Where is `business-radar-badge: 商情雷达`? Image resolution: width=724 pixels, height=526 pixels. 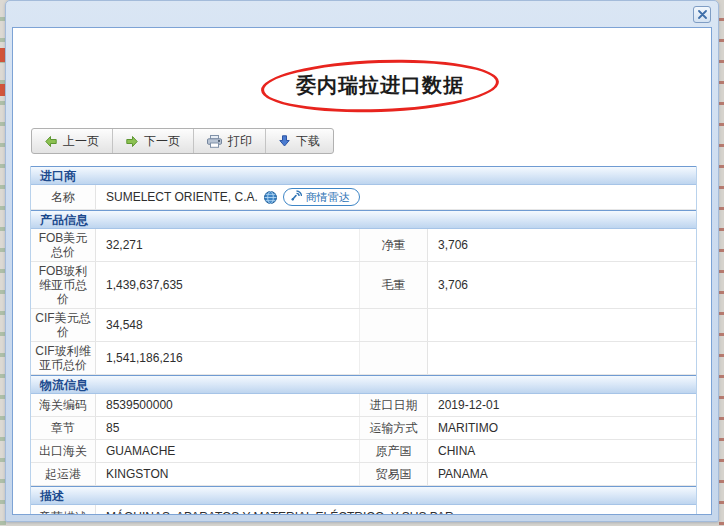
business-radar-badge: 商情雷达 is located at coordinates (322, 197).